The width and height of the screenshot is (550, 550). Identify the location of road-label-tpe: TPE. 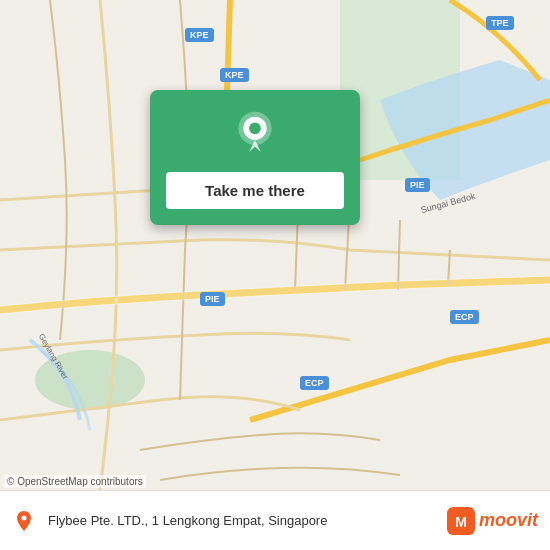
(500, 23).